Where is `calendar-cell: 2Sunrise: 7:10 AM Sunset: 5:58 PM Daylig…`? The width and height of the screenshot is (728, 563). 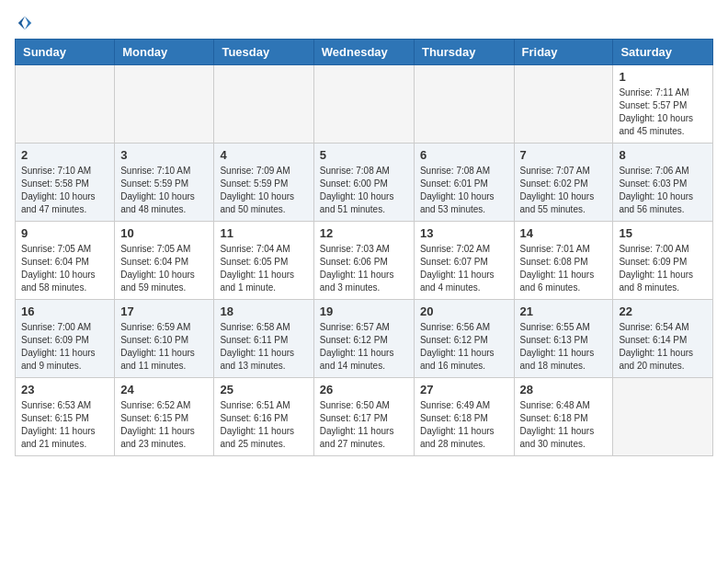 calendar-cell: 2Sunrise: 7:10 AM Sunset: 5:58 PM Daylig… is located at coordinates (65, 182).